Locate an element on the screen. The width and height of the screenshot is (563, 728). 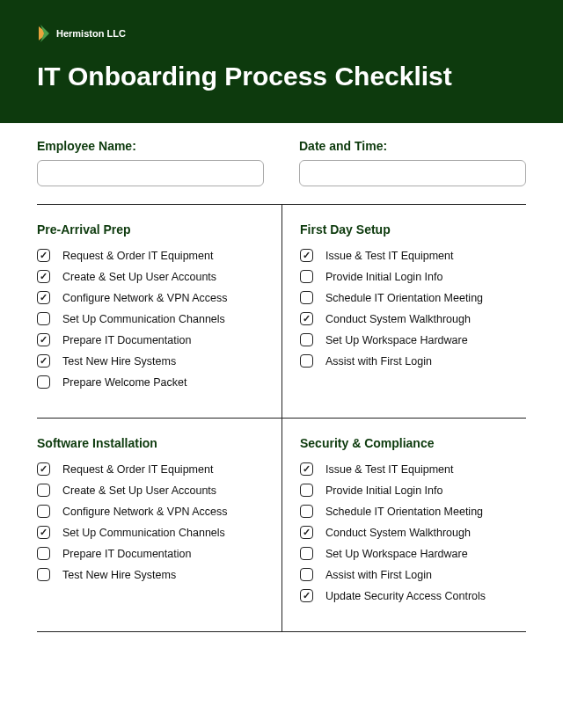
page-title: IT Onboarding Process Checklist is located at coordinates (282, 76).